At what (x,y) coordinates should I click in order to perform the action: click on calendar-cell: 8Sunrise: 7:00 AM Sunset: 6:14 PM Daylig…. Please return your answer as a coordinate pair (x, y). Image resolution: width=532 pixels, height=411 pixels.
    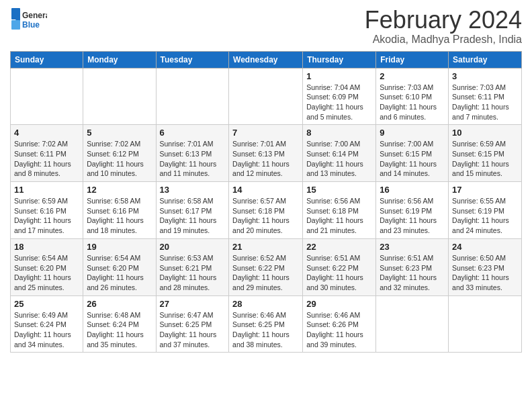
    Looking at the image, I should click on (340, 153).